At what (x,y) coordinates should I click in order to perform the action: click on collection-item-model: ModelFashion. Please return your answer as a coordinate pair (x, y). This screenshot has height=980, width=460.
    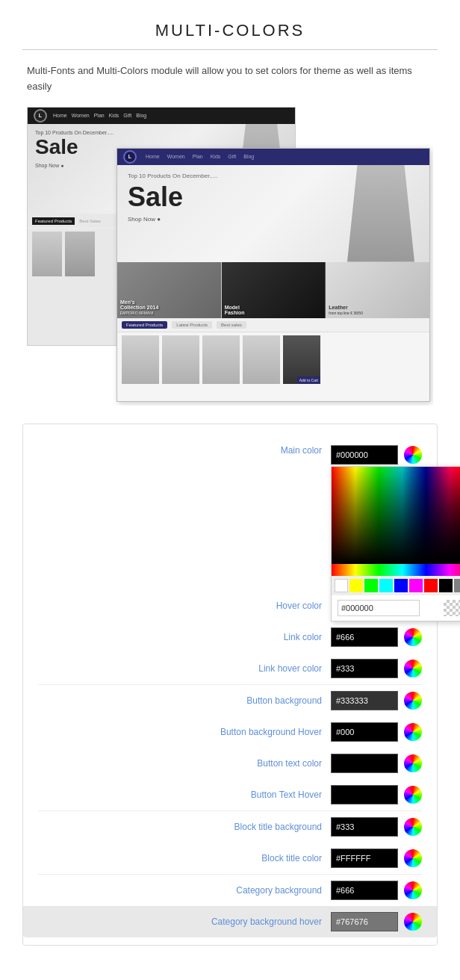
    Looking at the image, I should click on (274, 290).